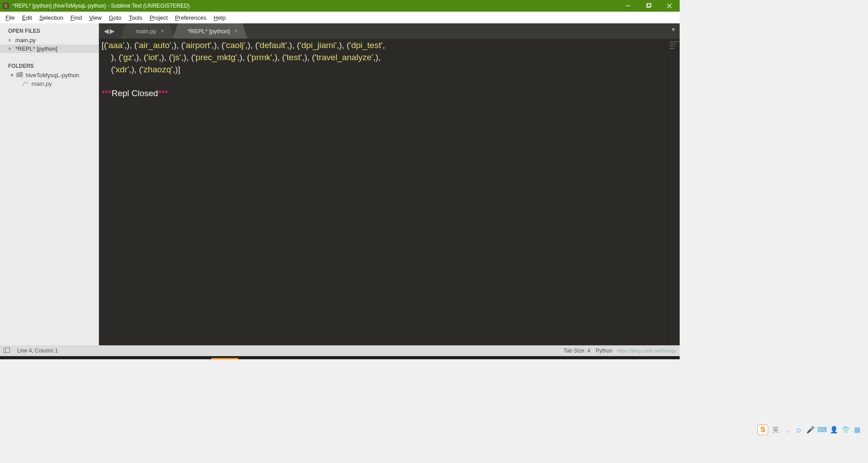 The image size is (868, 463). Describe the element at coordinates (49, 184) in the screenshot. I see `sidebar: OPEN FILES × main.py × *REPL* [python] F…` at that location.